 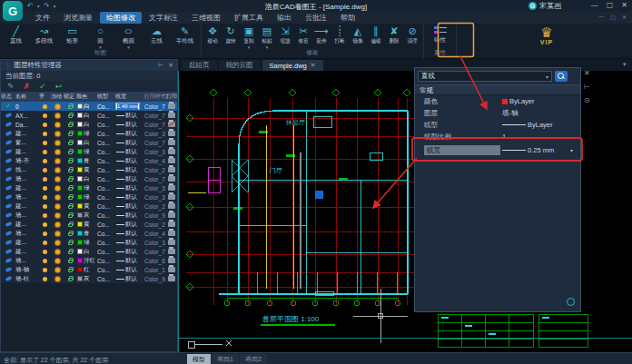 What do you see at coordinates (161, 65) in the screenshot?
I see `panel-pin-icon: ⊢` at bounding box center [161, 65].